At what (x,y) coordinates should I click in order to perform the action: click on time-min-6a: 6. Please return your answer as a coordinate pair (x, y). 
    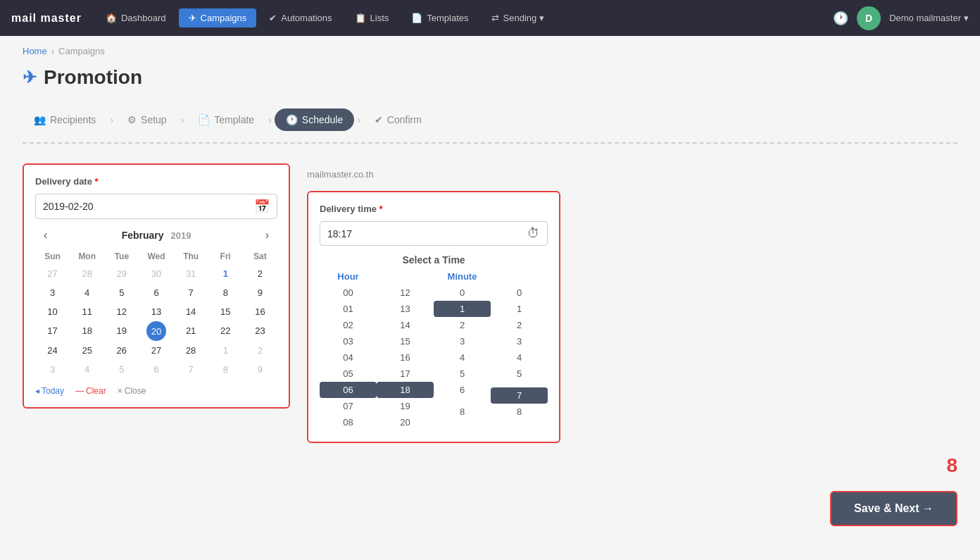
    Looking at the image, I should click on (462, 390).